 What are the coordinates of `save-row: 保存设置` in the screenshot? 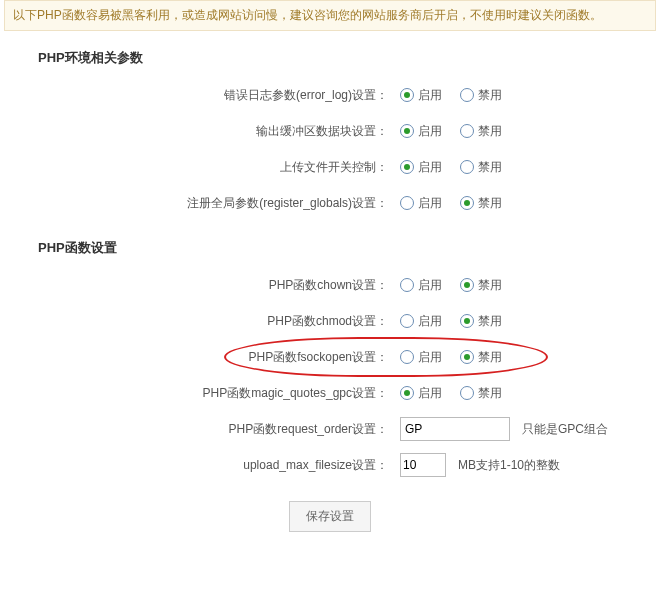 It's located at (330, 516).